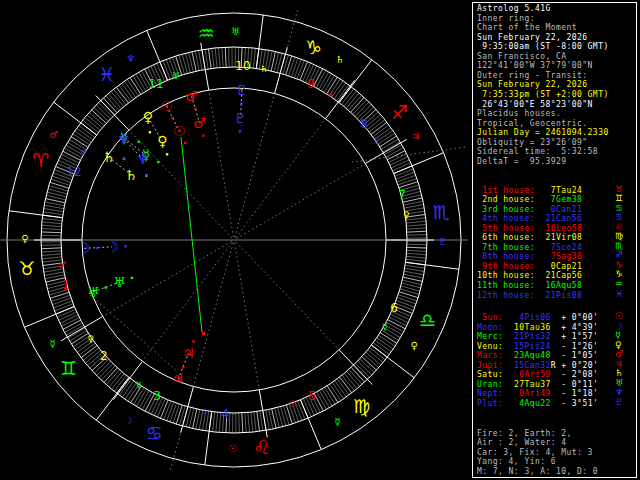 Image resolution: width=640 pixels, height=480 pixels. What do you see at coordinates (538, 152) in the screenshot?
I see `info-line: Sidereal time: 5:32:58` at bounding box center [538, 152].